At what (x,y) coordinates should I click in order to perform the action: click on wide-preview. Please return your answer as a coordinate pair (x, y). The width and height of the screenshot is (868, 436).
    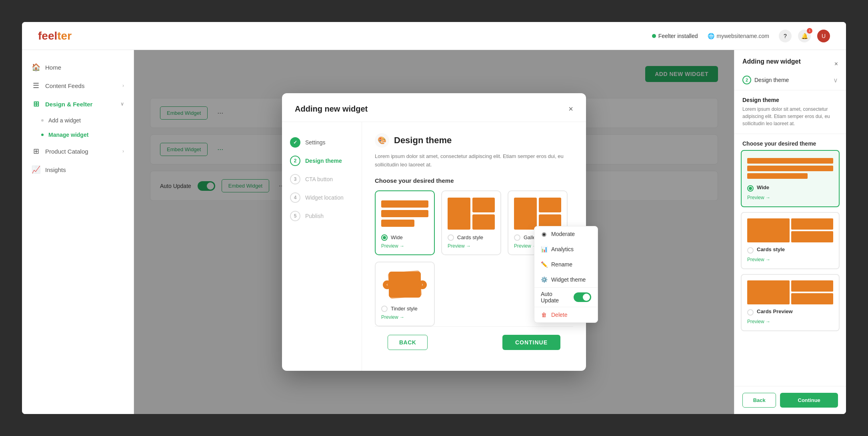
    Looking at the image, I should click on (405, 214).